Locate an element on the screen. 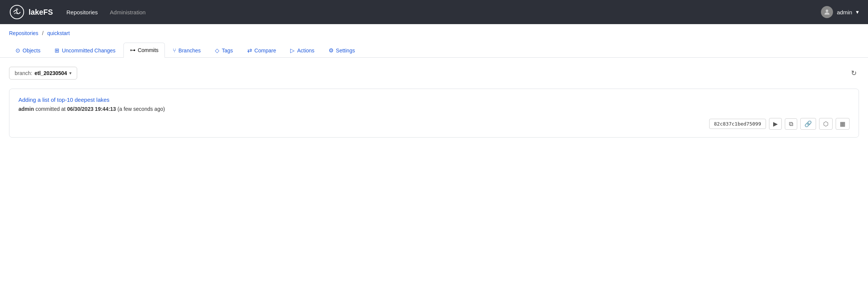 This screenshot has width=868, height=282. commit-hash: 82c837c1bed75099 is located at coordinates (738, 124).